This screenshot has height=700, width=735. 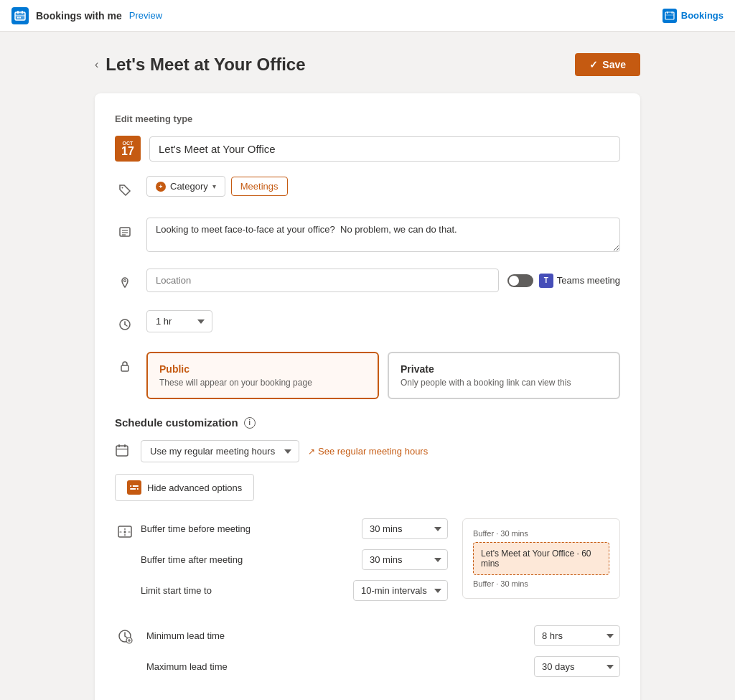 What do you see at coordinates (200, 65) in the screenshot?
I see `page-header-left: ‹ Let's Meet at Your Office` at bounding box center [200, 65].